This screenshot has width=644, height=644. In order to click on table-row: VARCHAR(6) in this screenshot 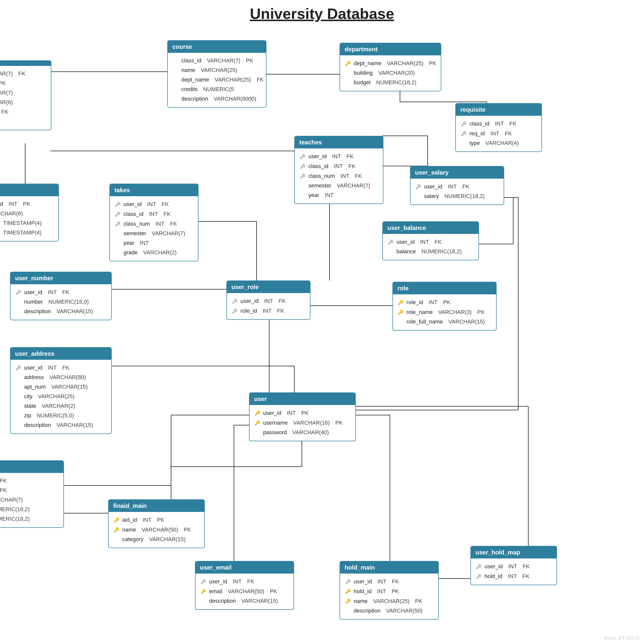, I will do `click(23, 102)`.